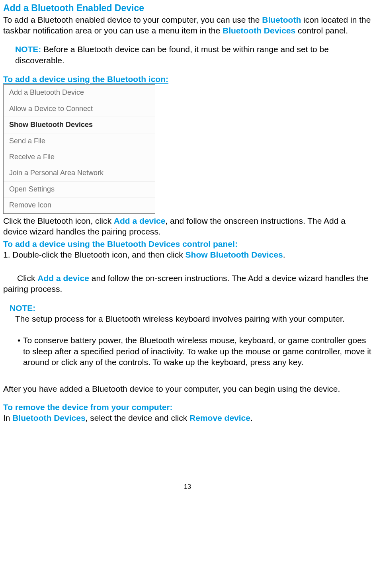 This screenshot has width=375, height=588. Describe the element at coordinates (193, 318) in the screenshot. I see `note-2-line1: The setup process for a Bluetooth wirele…` at that location.